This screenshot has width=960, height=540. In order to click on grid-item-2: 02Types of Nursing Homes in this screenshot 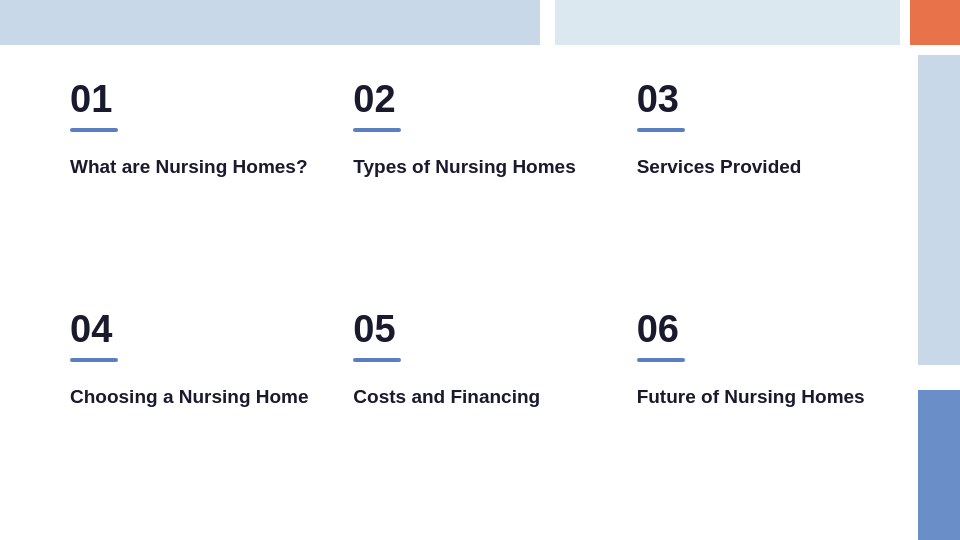, I will do `click(484, 170)`.